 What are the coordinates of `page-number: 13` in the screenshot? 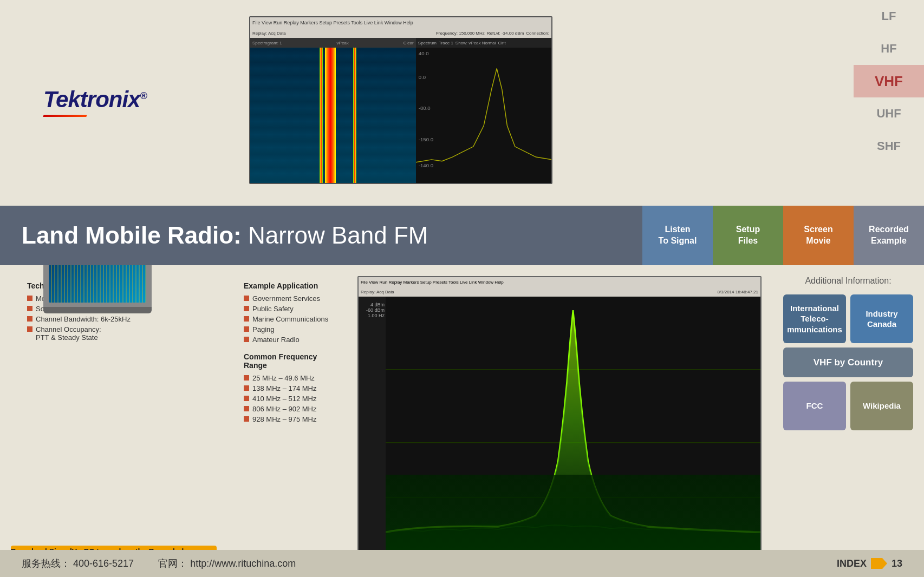 It's located at (897, 564).